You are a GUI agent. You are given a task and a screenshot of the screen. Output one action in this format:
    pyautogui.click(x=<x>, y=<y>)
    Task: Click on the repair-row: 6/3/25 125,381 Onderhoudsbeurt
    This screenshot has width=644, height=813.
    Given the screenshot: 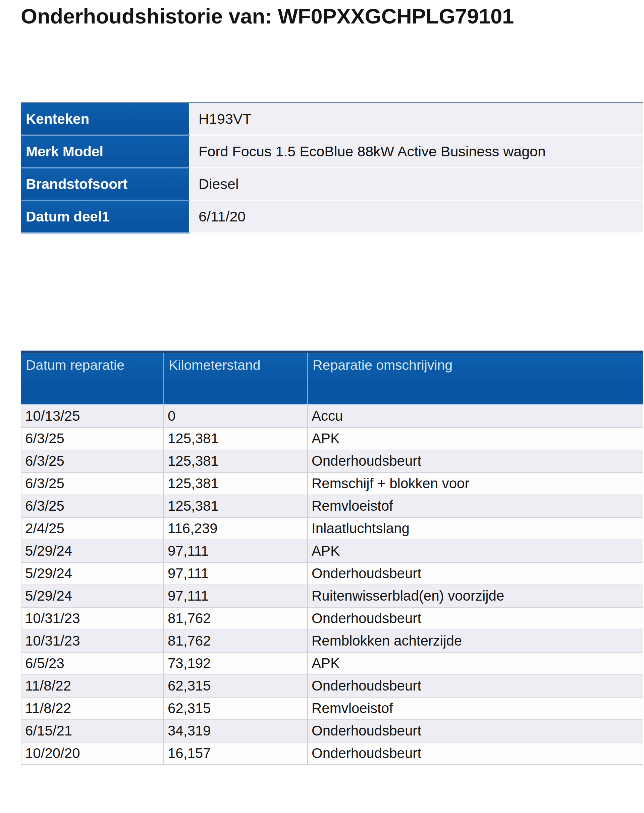 What is the action you would take?
    pyautogui.click(x=332, y=461)
    